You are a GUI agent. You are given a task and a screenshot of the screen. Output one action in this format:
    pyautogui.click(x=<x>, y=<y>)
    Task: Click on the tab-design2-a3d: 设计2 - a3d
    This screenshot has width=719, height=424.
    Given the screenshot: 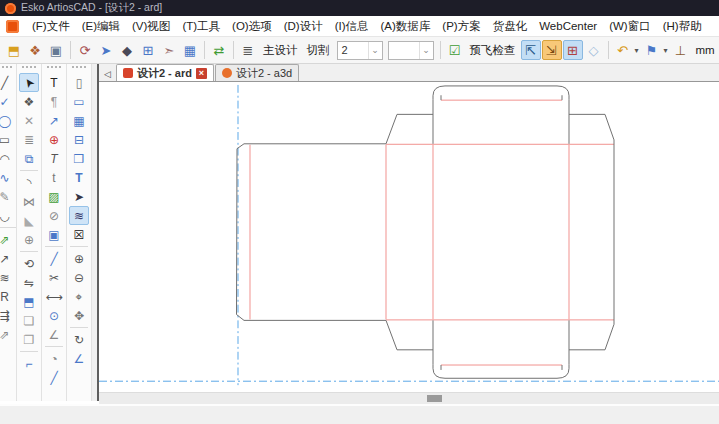 What is the action you would take?
    pyautogui.click(x=257, y=72)
    